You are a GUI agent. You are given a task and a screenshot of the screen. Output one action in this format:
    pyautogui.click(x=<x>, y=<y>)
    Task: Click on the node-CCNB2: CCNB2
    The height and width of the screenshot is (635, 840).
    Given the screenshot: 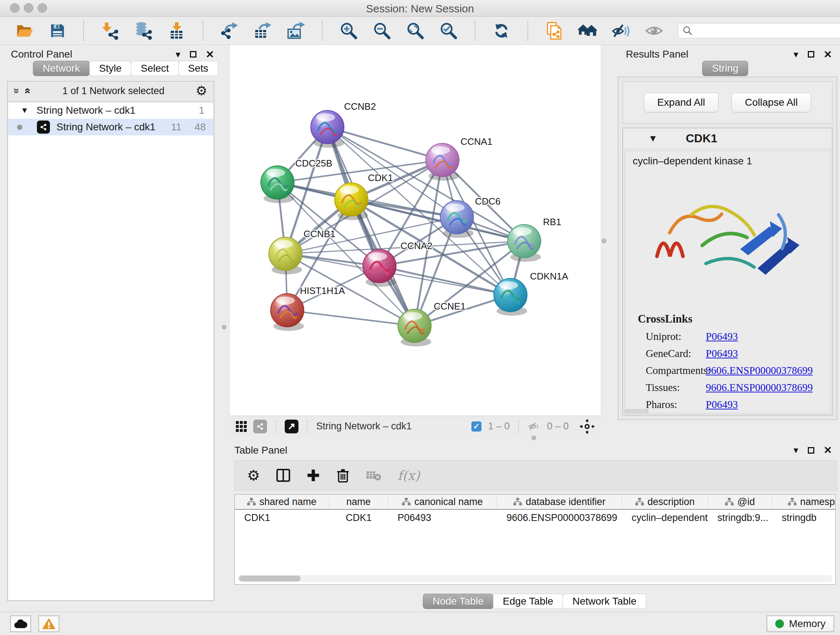 What is the action you would take?
    pyautogui.click(x=343, y=125)
    